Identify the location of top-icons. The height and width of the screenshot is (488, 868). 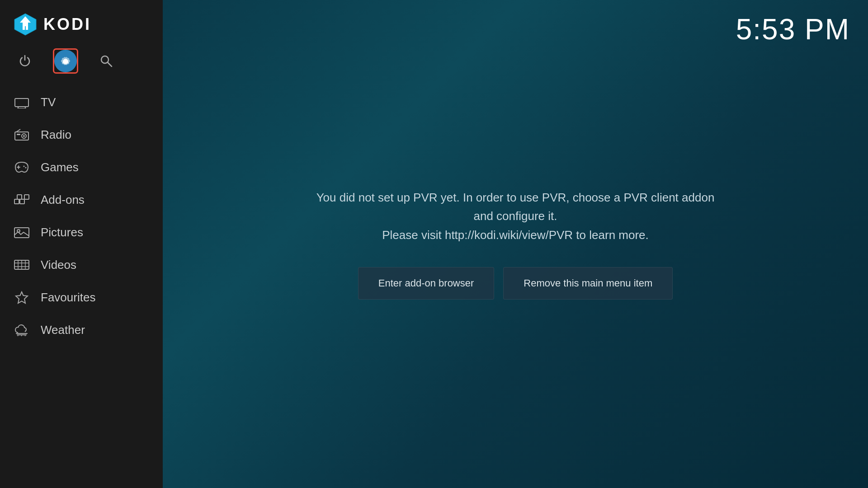
(81, 63).